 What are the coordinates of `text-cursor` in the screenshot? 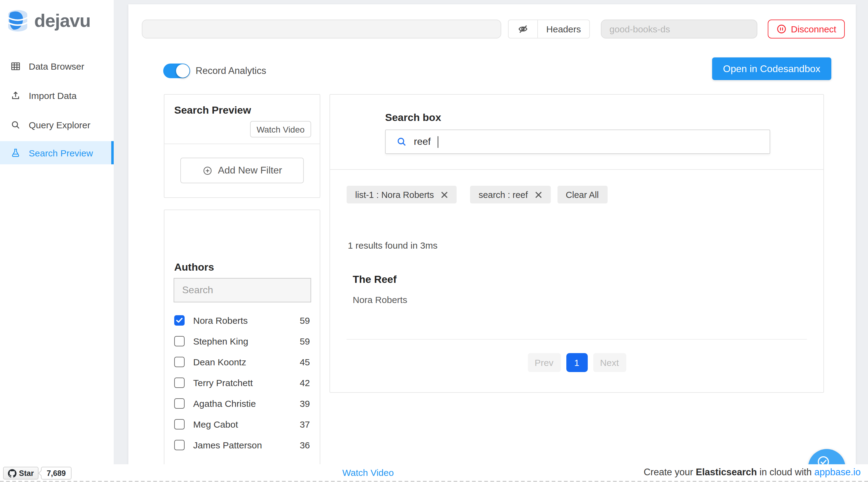 It's located at (438, 142).